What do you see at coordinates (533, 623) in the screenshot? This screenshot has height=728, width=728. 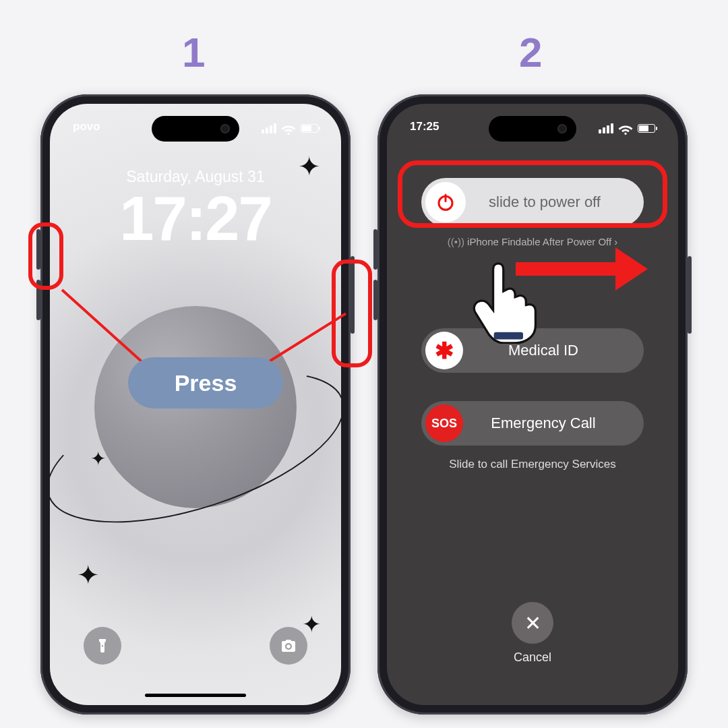 I see `close-icon: ✕` at bounding box center [533, 623].